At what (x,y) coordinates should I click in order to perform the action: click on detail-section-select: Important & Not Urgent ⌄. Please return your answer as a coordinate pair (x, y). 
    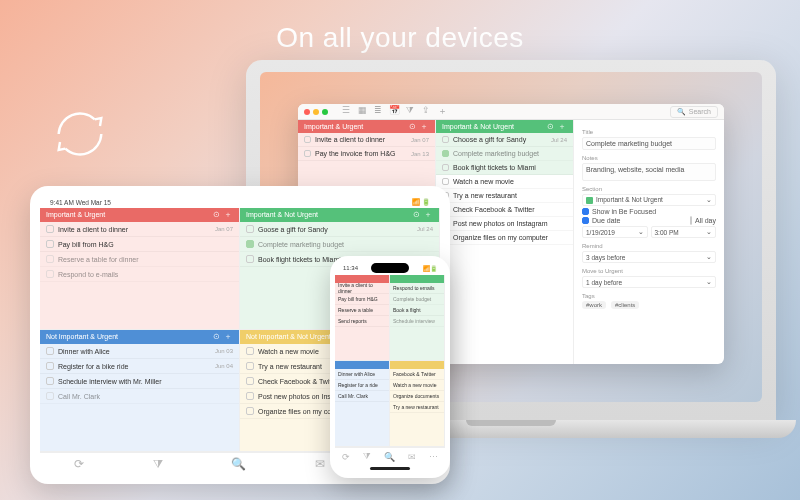
    Looking at the image, I should click on (649, 200).